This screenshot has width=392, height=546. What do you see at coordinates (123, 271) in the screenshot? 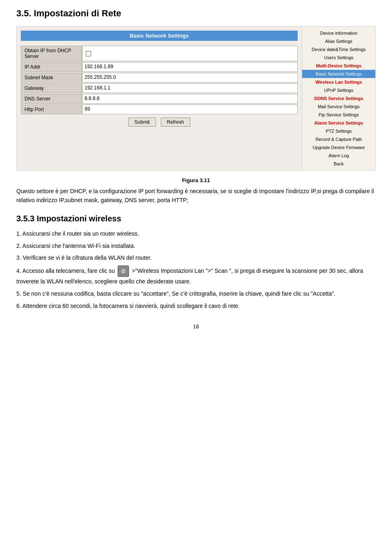
I see `wireless-settings-icon: ⚙` at bounding box center [123, 271].